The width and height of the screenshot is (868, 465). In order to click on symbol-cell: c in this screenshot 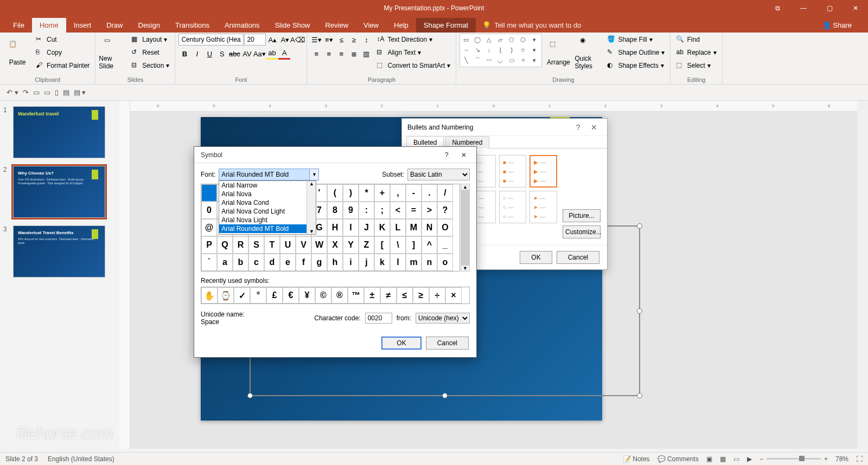, I will do `click(256, 262)`.